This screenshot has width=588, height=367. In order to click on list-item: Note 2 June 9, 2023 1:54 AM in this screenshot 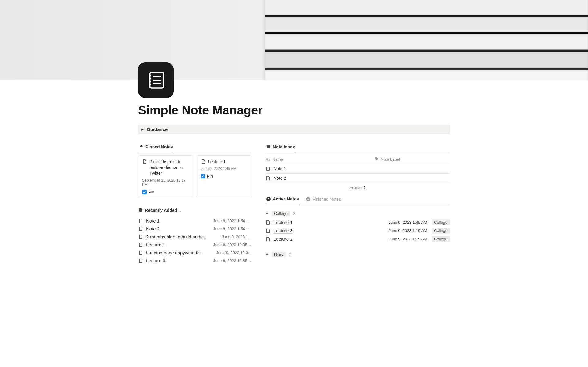, I will do `click(195, 229)`.